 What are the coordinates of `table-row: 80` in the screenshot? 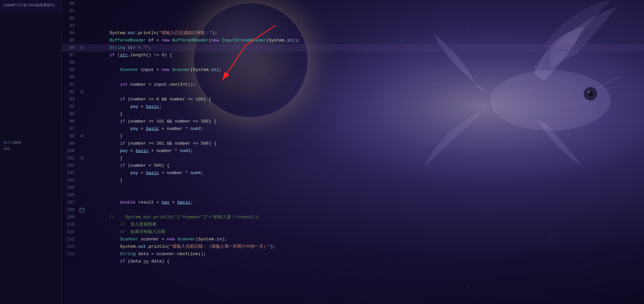 It's located at (353, 4).